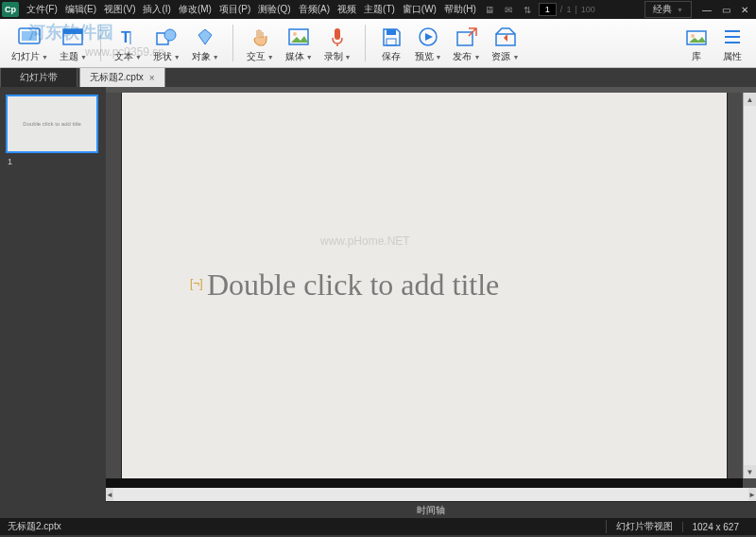  I want to click on slides-button: 幻灯片▼, so click(30, 43).